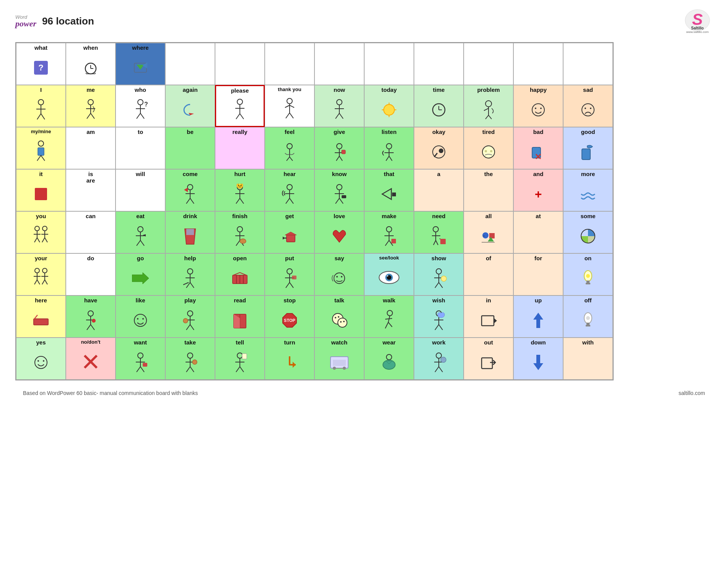 The height and width of the screenshot is (563, 728). I want to click on cell-say: say, so click(339, 274).